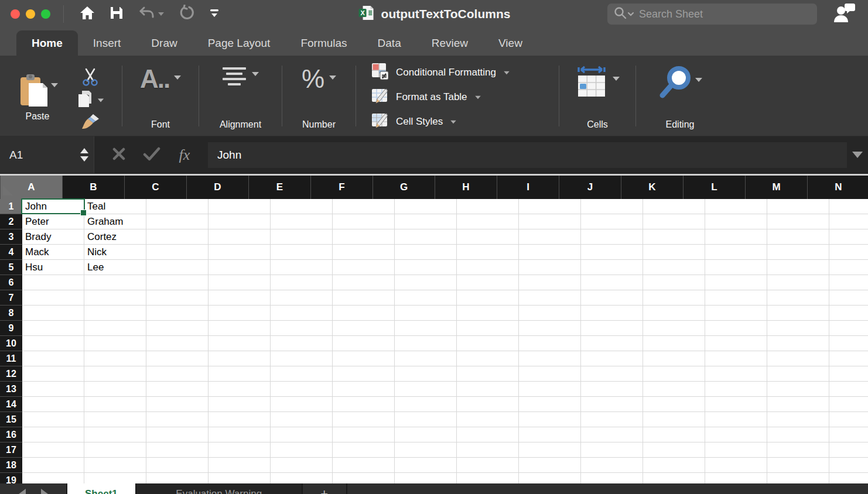  I want to click on cell-G12, so click(426, 374).